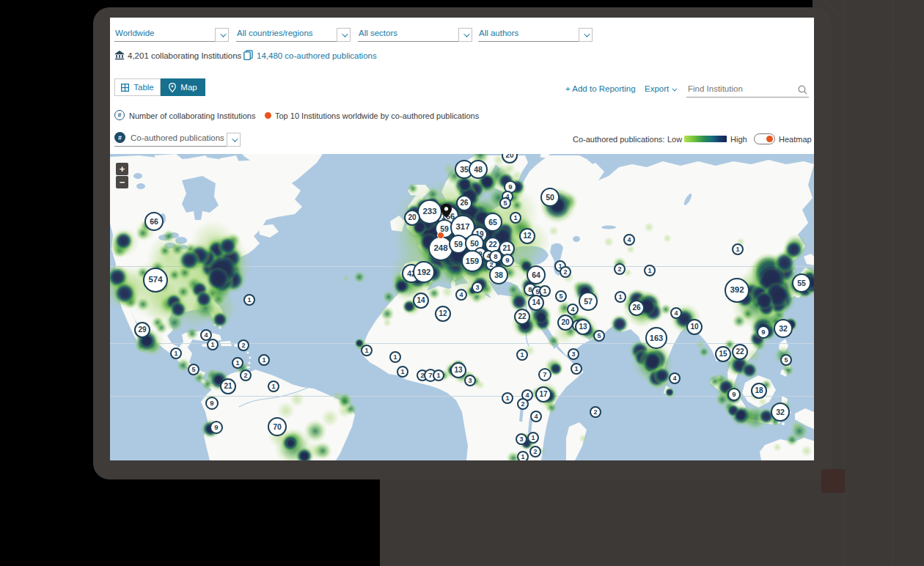  I want to click on institution-cluster-marker: 574, so click(155, 280).